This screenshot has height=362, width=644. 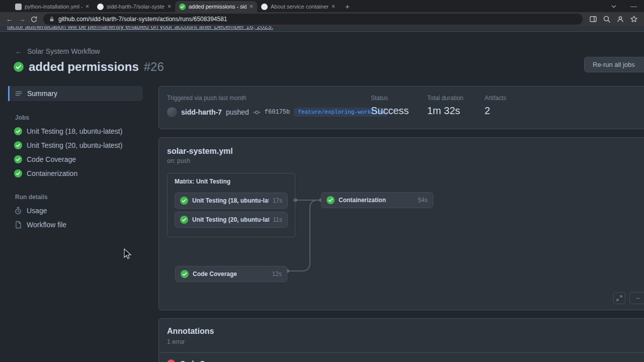 What do you see at coordinates (390, 111) in the screenshot?
I see `status-value: Success` at bounding box center [390, 111].